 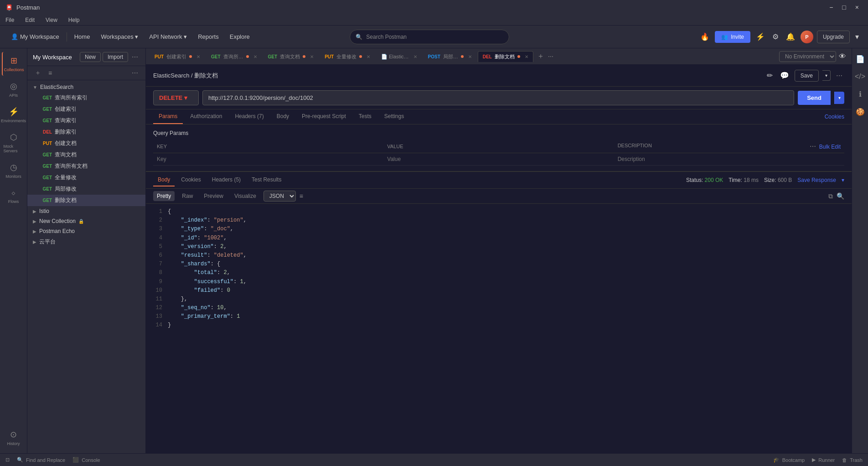 I want to click on nav-home: Home, so click(x=82, y=36).